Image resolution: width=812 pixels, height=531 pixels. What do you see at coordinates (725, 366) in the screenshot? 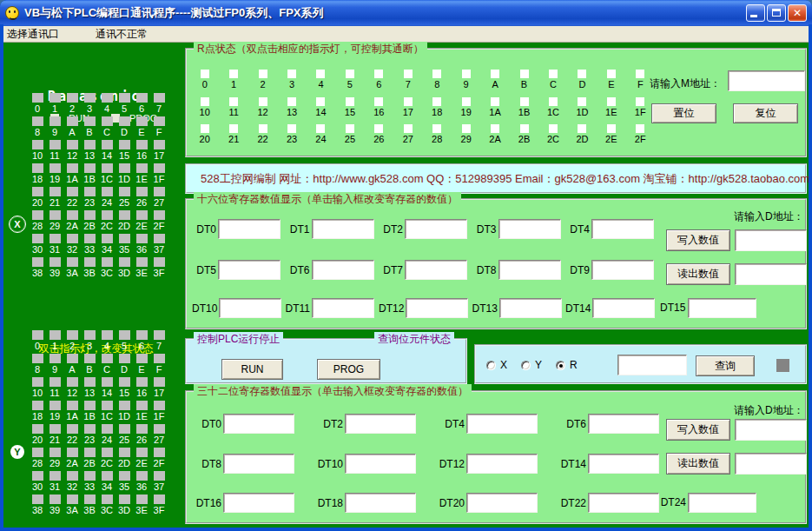
I see `query-button: 查询` at bounding box center [725, 366].